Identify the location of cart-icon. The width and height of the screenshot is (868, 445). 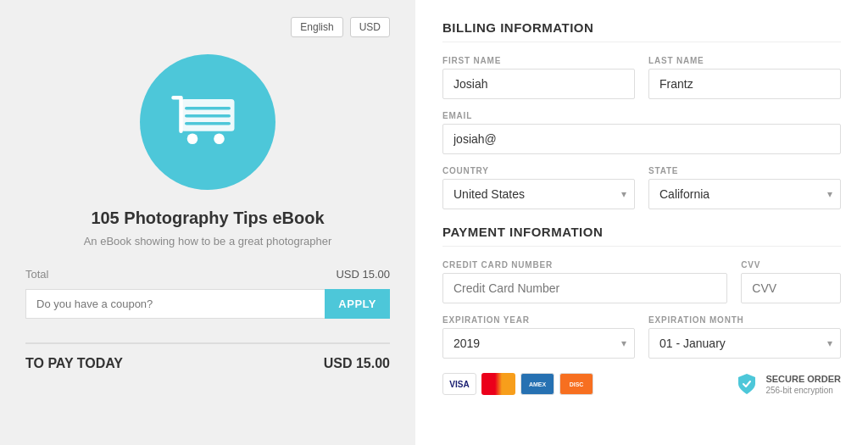
(208, 122).